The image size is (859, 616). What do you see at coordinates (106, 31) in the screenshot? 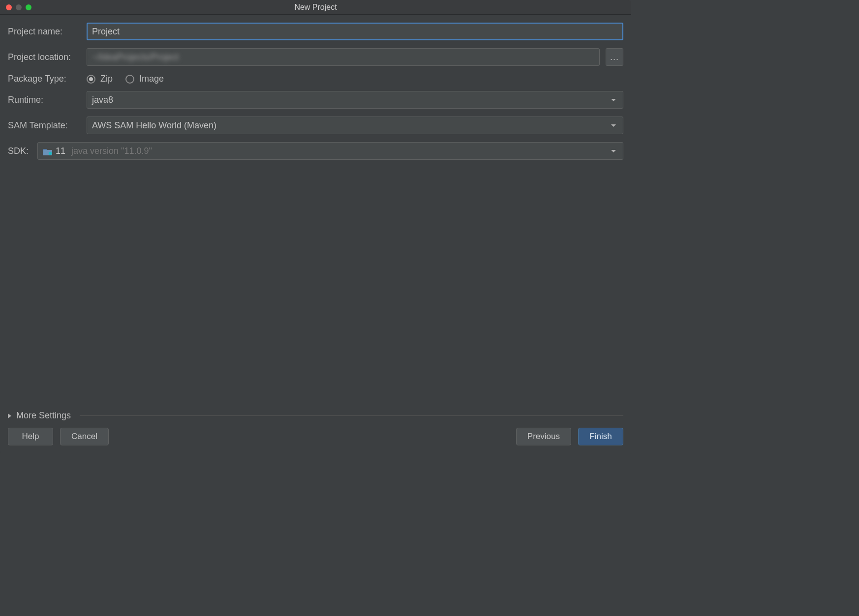
I see `project-name-value: Project` at bounding box center [106, 31].